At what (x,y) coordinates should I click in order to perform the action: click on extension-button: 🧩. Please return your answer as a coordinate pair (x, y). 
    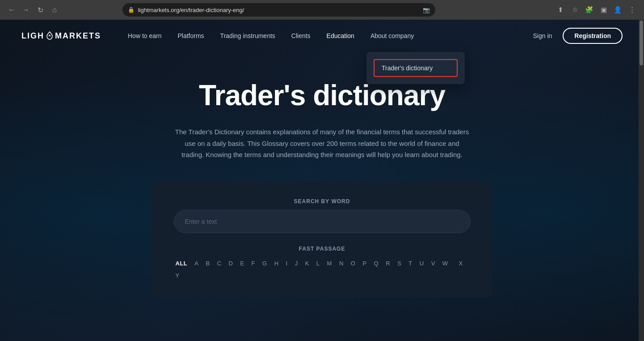
    Looking at the image, I should click on (589, 10).